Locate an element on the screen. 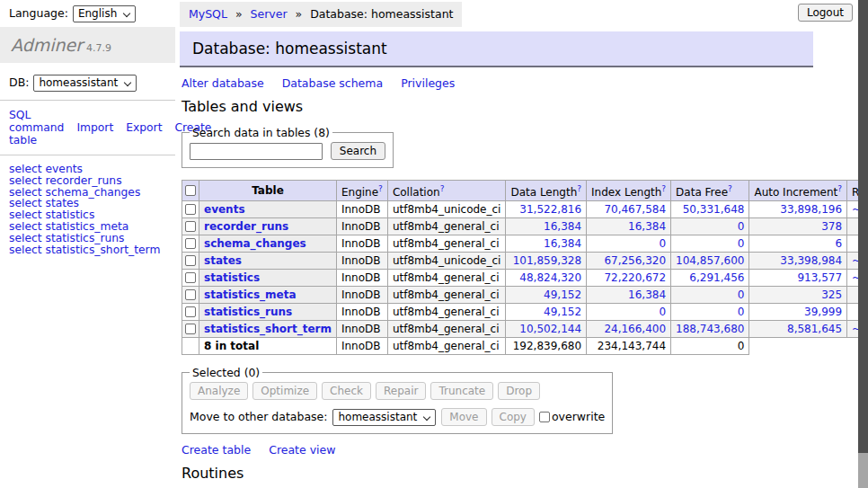 This screenshot has height=488, width=868. table-row: statistics_runsInnoDButf8mb4_general_ci4… is located at coordinates (525, 313).